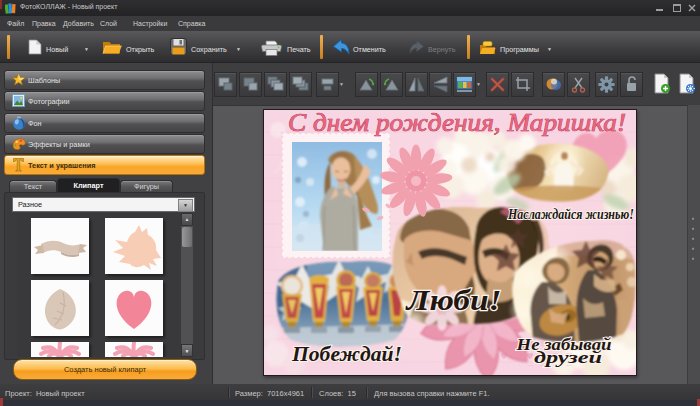 This screenshot has height=406, width=700. Describe the element at coordinates (570, 214) in the screenshot. I see `svg-text: Наслаждайся жизнью!` at that location.